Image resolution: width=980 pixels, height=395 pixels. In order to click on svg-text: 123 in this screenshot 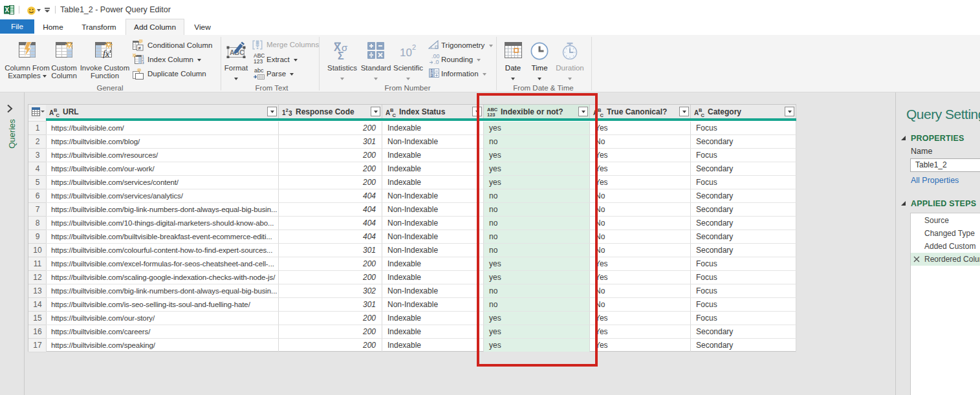, I will do `click(258, 61)`.